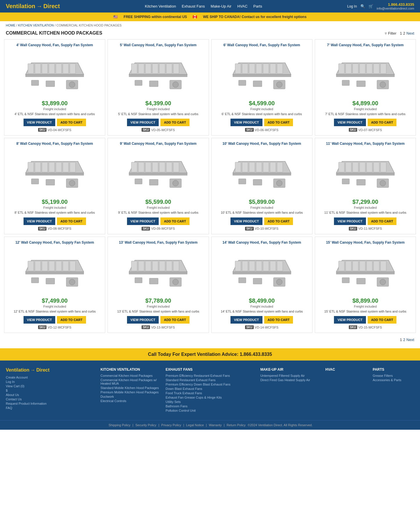 The width and height of the screenshot is (420, 521). Describe the element at coordinates (160, 6) in the screenshot. I see `nav-kitchen: Kitchen Ventilation` at that location.